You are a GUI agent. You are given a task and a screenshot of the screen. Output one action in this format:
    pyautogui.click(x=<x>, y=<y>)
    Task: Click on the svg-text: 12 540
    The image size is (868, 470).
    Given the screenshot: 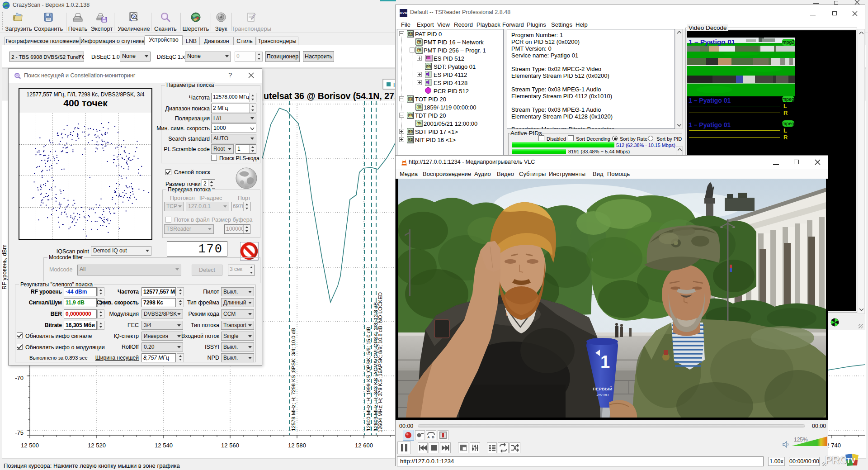 What is the action you would take?
    pyautogui.click(x=164, y=445)
    